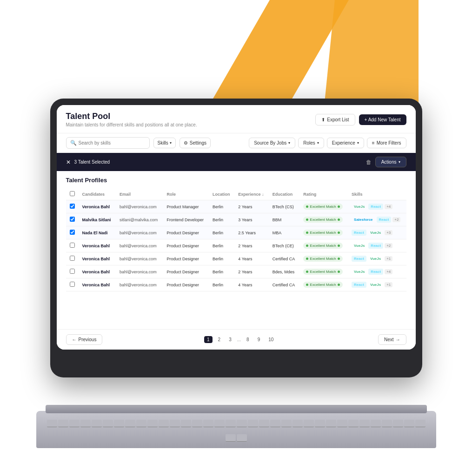 The image size is (472, 476). Describe the element at coordinates (236, 220) in the screenshot. I see `table-row: Malvika Sitlani sitlani@malvika.com Fron…` at that location.